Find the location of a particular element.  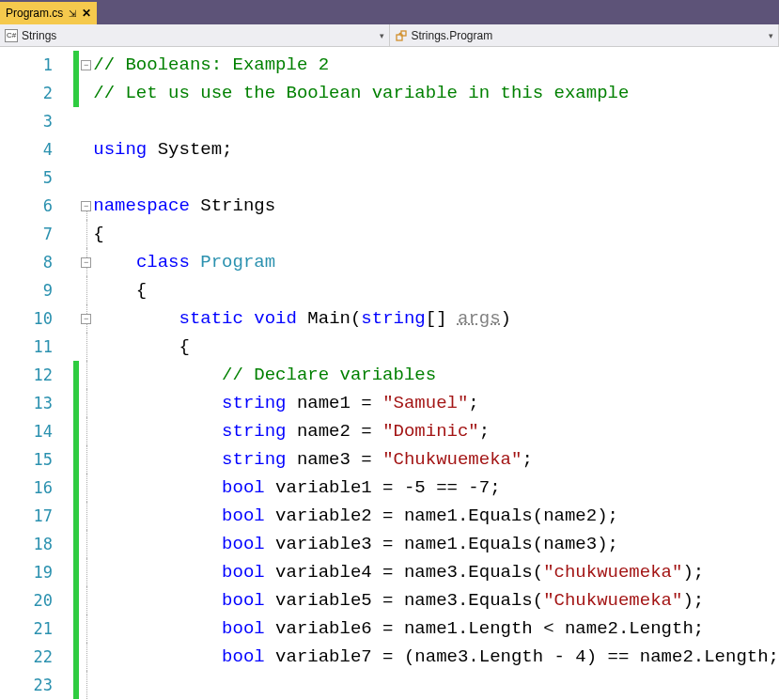

code-line: bool variable2 = name1.Equals(name2); is located at coordinates (436, 516).